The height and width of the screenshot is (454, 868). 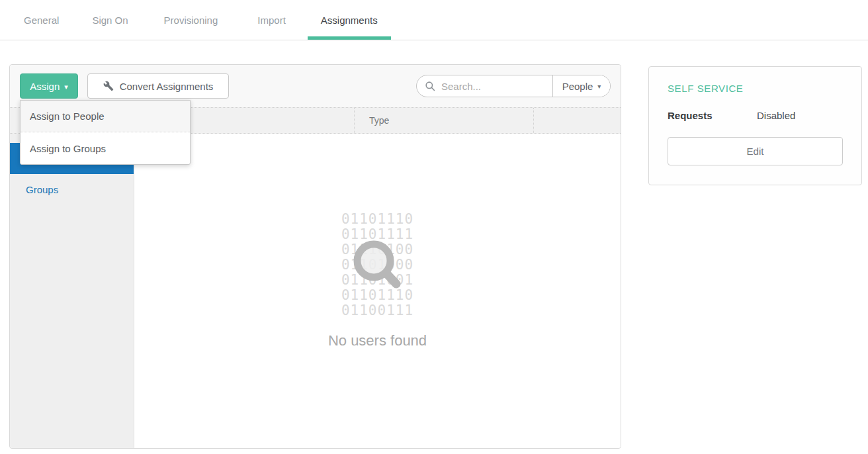 What do you see at coordinates (491, 86) in the screenshot?
I see `search-input` at bounding box center [491, 86].